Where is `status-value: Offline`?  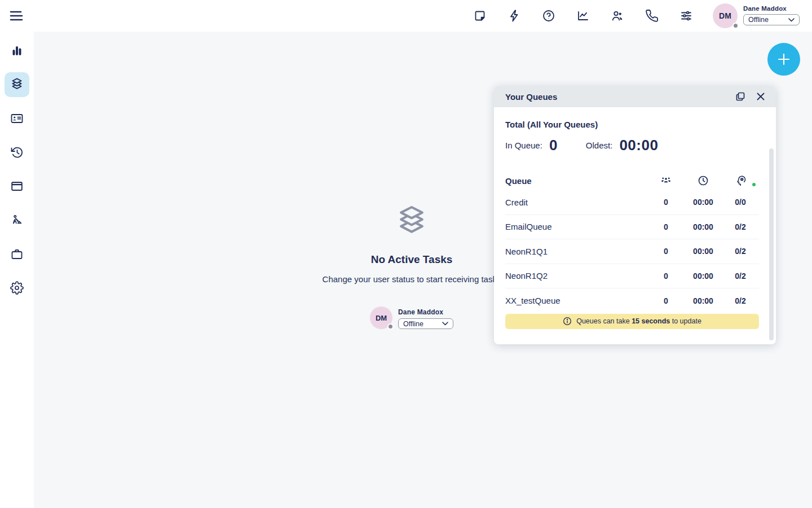
status-value: Offline is located at coordinates (758, 20).